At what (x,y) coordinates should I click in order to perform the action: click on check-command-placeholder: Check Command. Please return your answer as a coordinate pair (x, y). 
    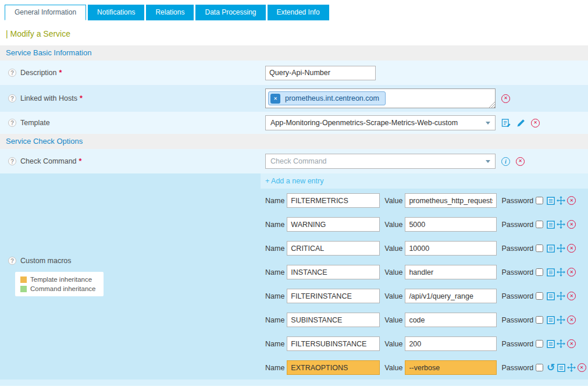
    Looking at the image, I should click on (299, 161).